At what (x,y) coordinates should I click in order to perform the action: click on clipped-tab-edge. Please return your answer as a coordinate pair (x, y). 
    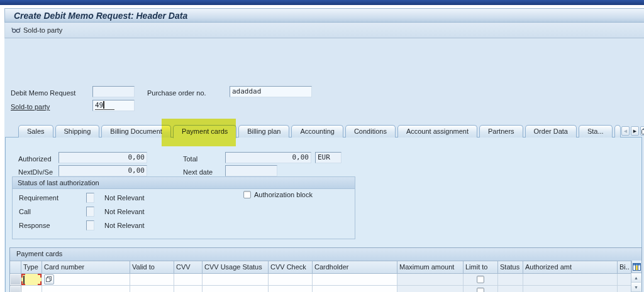
    Looking at the image, I should click on (618, 131).